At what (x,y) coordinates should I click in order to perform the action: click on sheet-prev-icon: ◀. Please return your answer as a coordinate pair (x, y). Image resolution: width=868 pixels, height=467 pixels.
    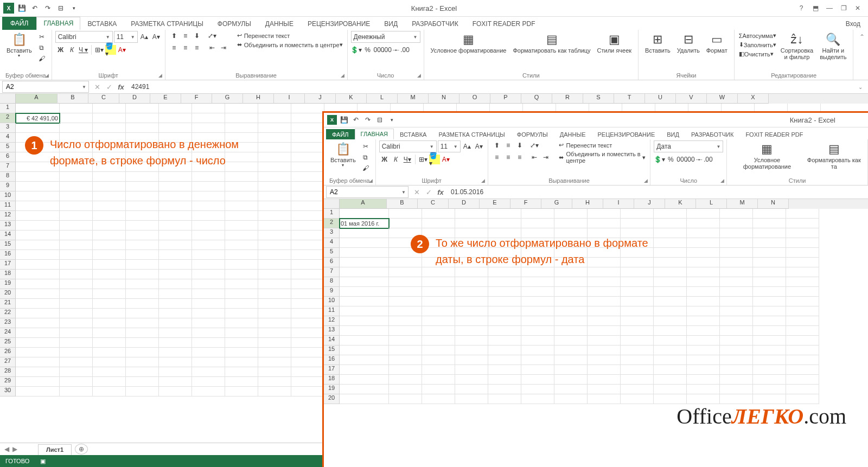
    Looking at the image, I should click on (7, 449).